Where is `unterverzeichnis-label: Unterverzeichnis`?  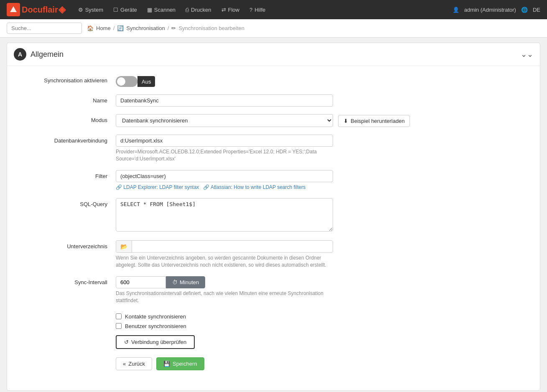 unterverzeichnis-label: Unterverzeichnis is located at coordinates (70, 245).